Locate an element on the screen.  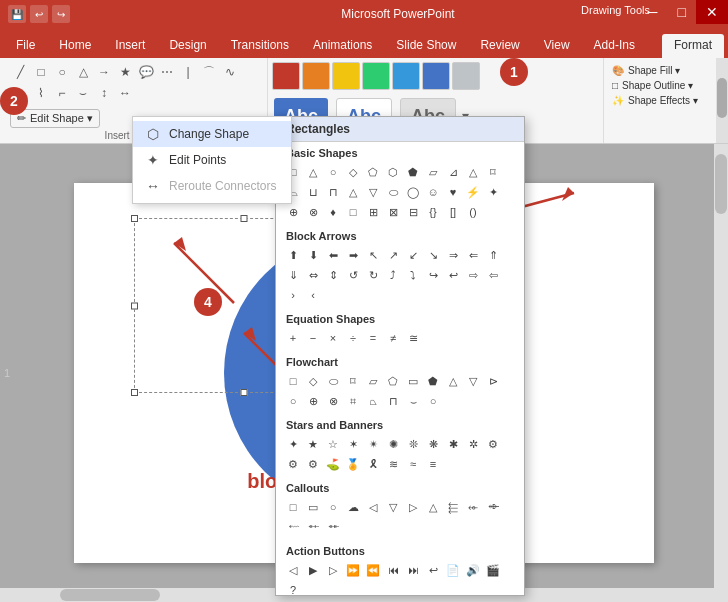
circle-shape: ○ is located at coordinates (62, 72).